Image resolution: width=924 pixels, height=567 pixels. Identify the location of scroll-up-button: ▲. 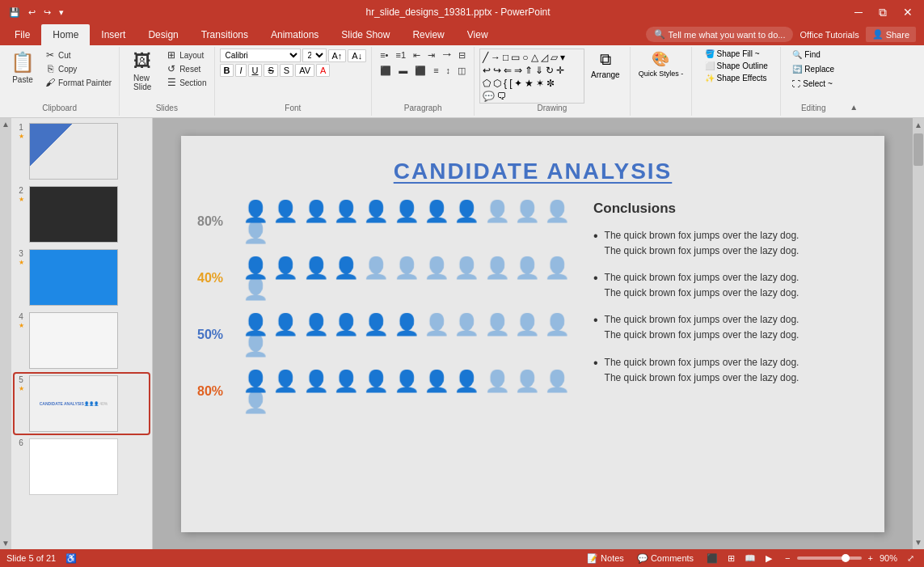
(918, 125).